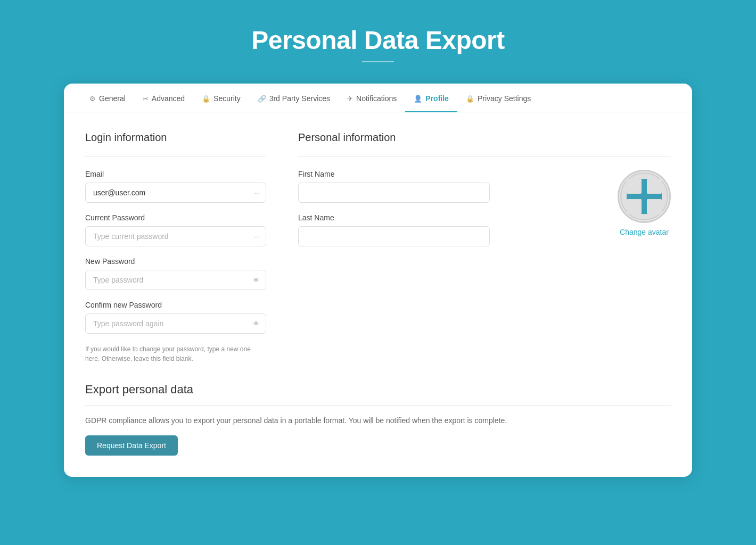 The height and width of the screenshot is (545, 756). What do you see at coordinates (257, 193) in the screenshot?
I see `email-dots-icon: ···` at bounding box center [257, 193].